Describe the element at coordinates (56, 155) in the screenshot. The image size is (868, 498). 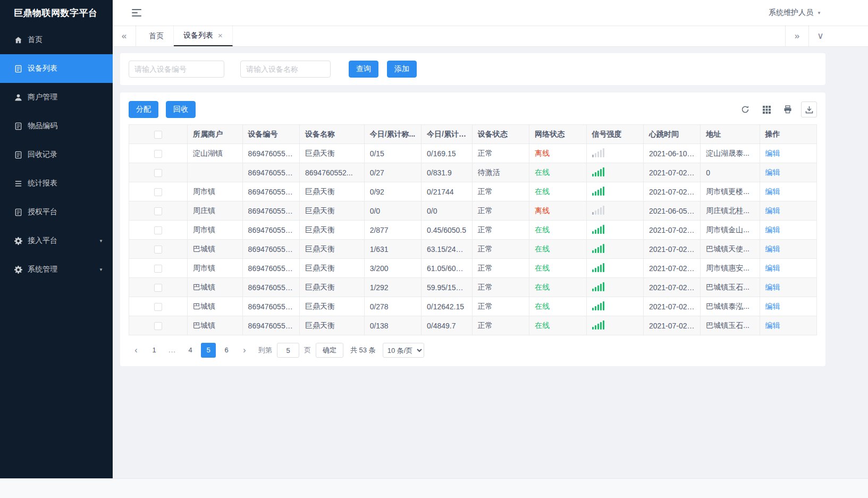
I see `sidebar-item-recycle-record: 回收记录` at that location.